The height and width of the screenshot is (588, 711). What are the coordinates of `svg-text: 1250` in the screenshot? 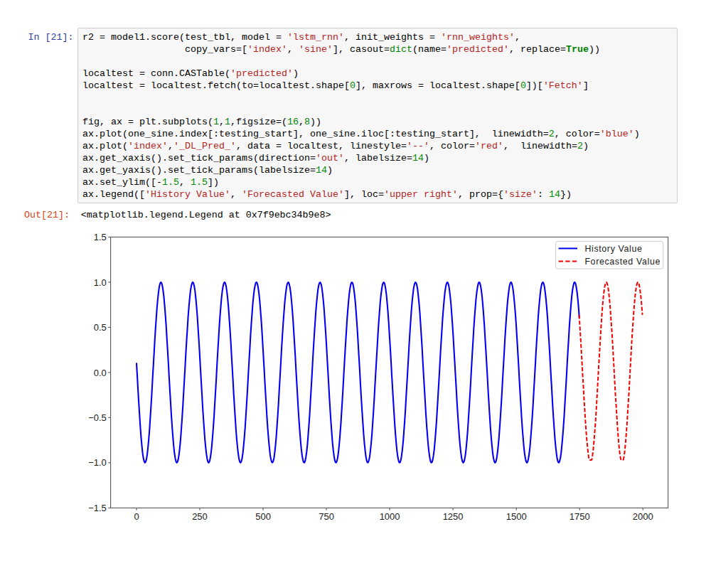 It's located at (454, 516).